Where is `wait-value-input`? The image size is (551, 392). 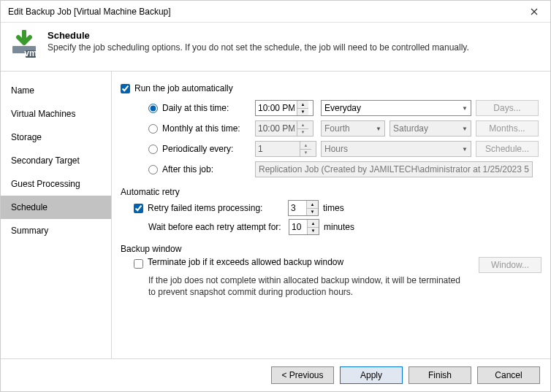
wait-value-input is located at coordinates (298, 227).